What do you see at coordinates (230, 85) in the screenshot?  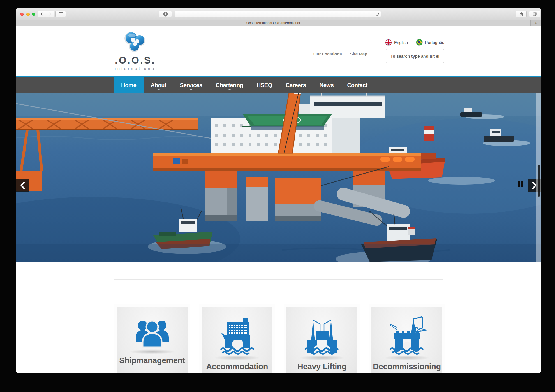 I see `nav-label: Chartering` at bounding box center [230, 85].